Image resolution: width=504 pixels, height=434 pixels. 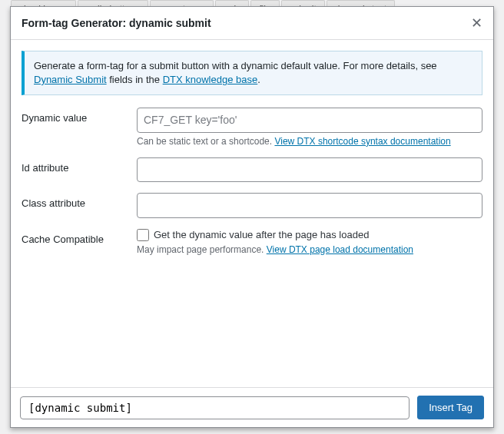 What do you see at coordinates (71, 80) in the screenshot?
I see `dynamic-submit-link: Dynamic Submit` at bounding box center [71, 80].